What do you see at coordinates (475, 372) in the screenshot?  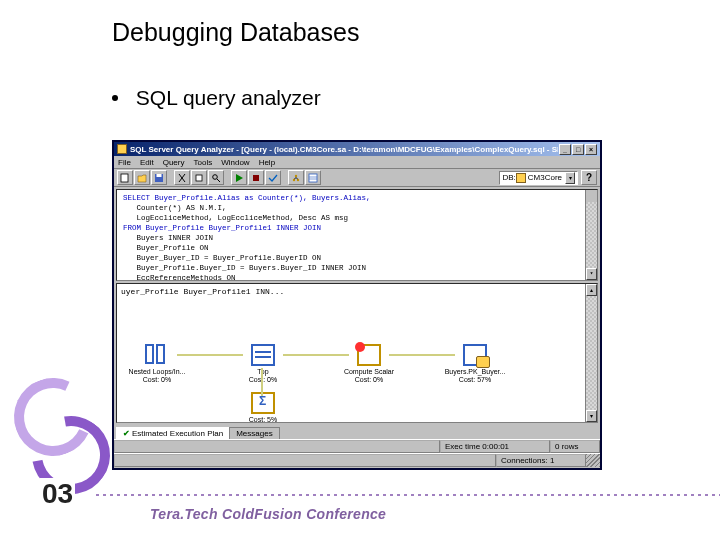 I see `plan-op-name: Buyers.PK_Buyer...` at bounding box center [475, 372].